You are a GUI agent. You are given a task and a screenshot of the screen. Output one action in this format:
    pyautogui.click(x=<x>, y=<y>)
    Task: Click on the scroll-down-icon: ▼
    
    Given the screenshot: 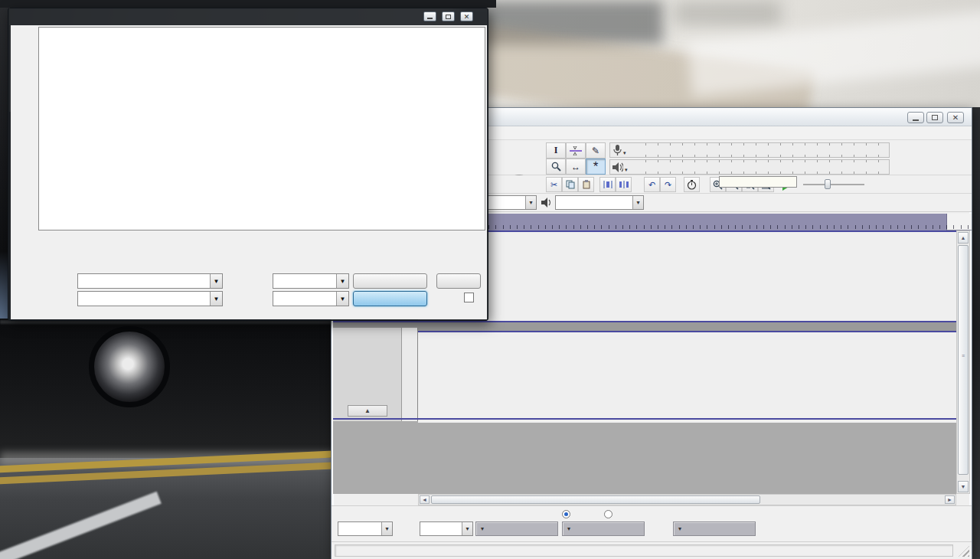 What is the action you would take?
    pyautogui.click(x=963, y=487)
    